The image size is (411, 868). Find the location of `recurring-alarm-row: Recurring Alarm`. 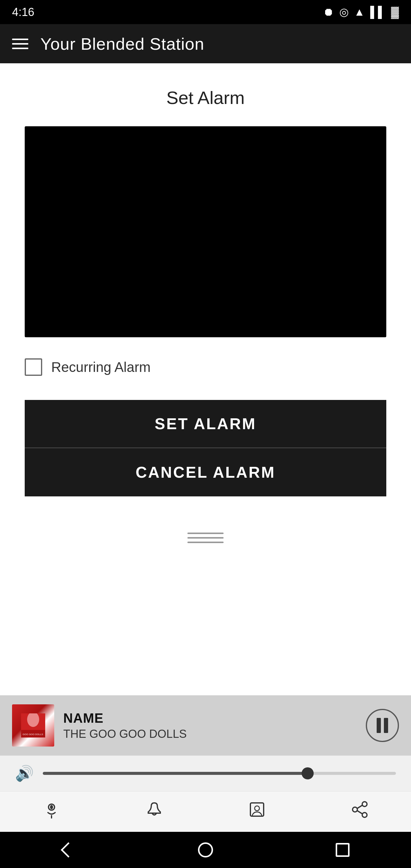

recurring-alarm-row: Recurring Alarm is located at coordinates (205, 367).